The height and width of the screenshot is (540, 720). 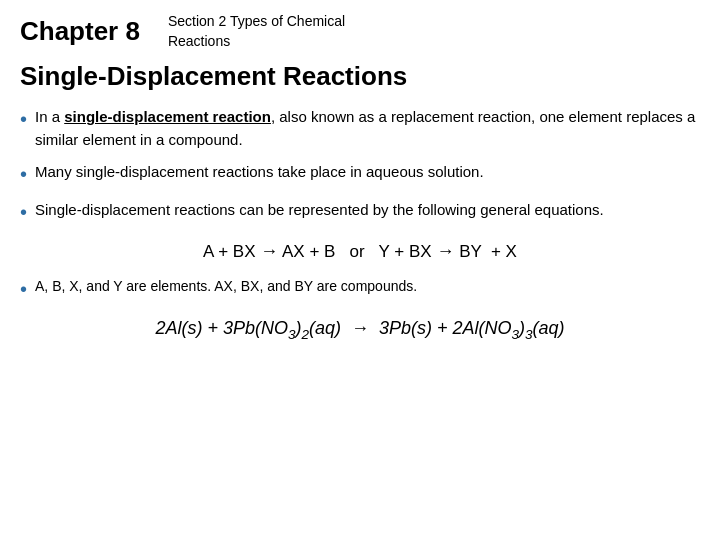 I want to click on note-list: • A, B, X, and Y are elements. AX, BX, a…, so click(x=360, y=290).